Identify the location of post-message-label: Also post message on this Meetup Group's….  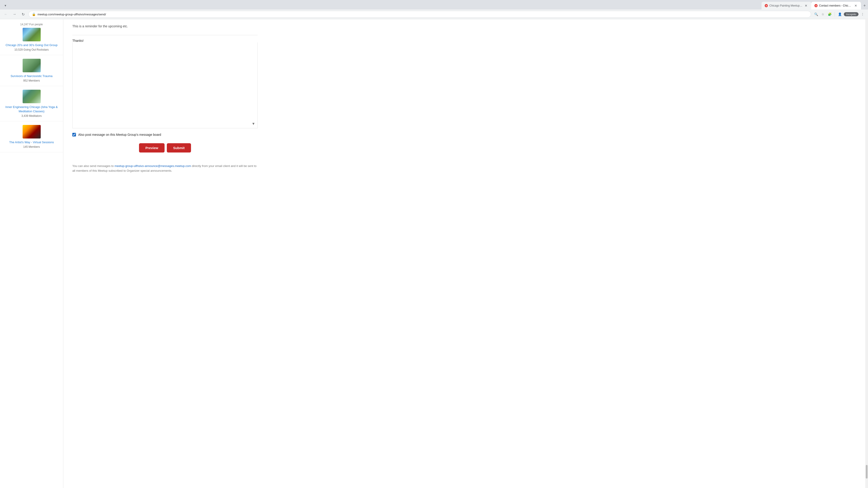
(120, 135).